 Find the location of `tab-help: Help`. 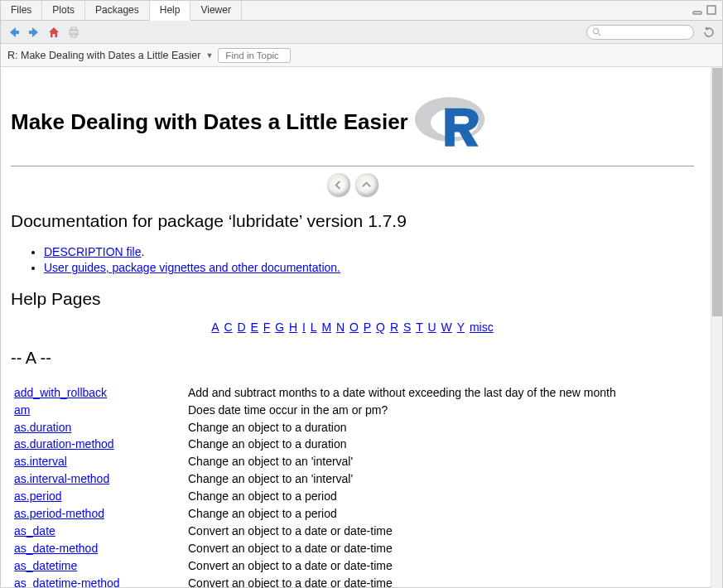

tab-help: Help is located at coordinates (171, 11).